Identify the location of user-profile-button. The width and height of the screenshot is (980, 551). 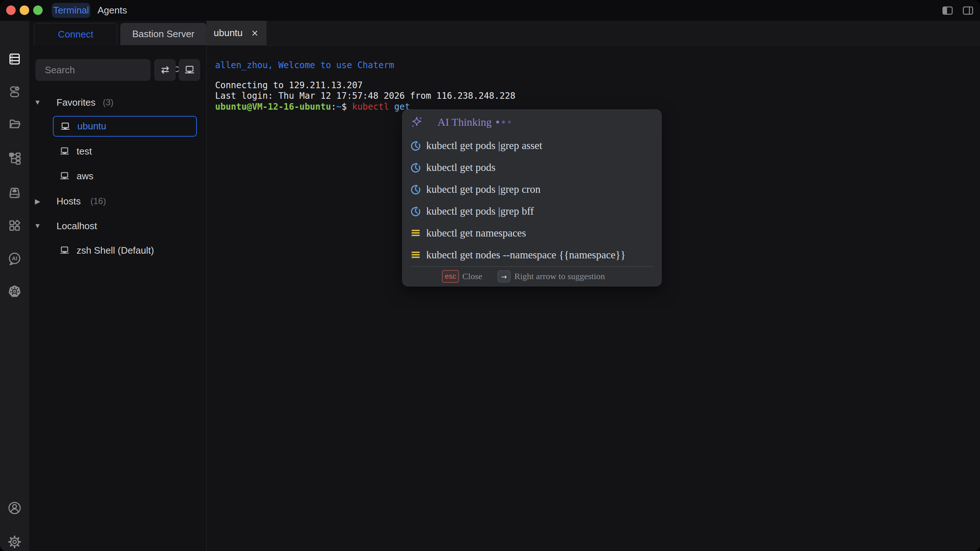
(14, 508).